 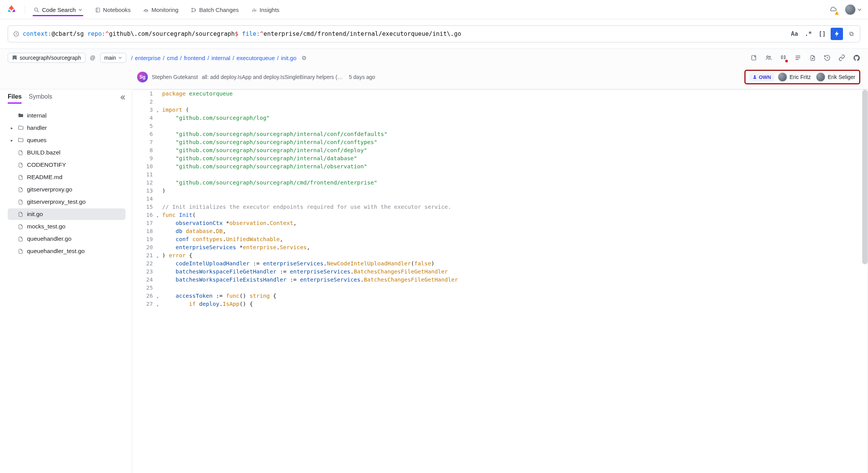 What do you see at coordinates (783, 58) in the screenshot?
I see `code-intel-icon` at bounding box center [783, 58].